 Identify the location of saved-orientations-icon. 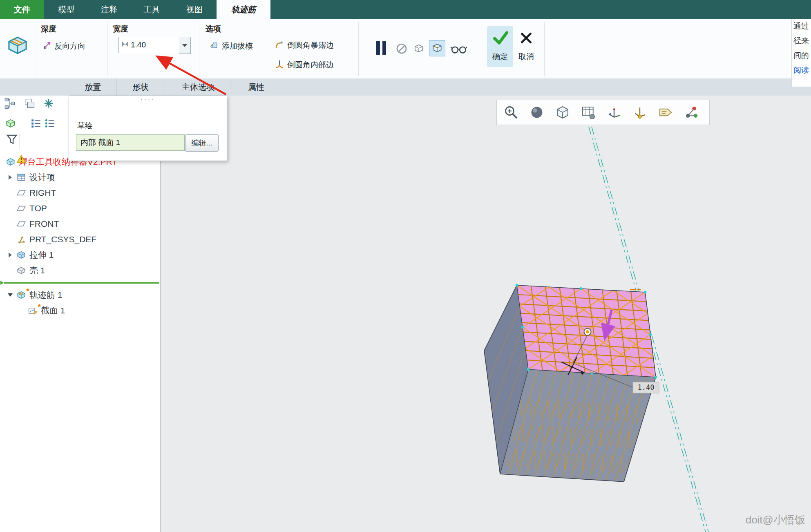
(614, 112).